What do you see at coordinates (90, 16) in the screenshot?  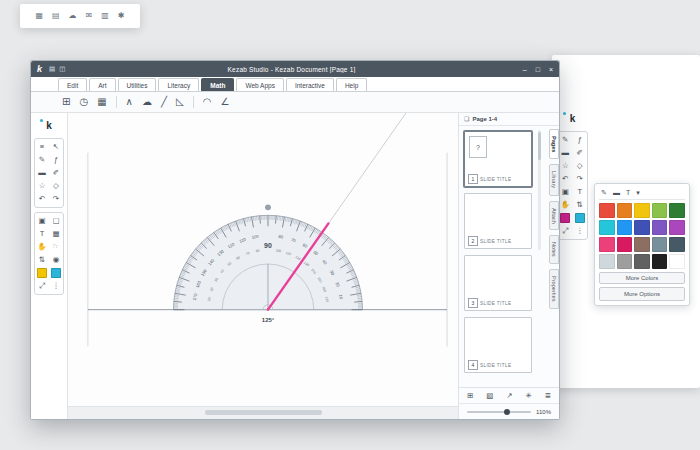 I see `mail-icon: ✉` at bounding box center [90, 16].